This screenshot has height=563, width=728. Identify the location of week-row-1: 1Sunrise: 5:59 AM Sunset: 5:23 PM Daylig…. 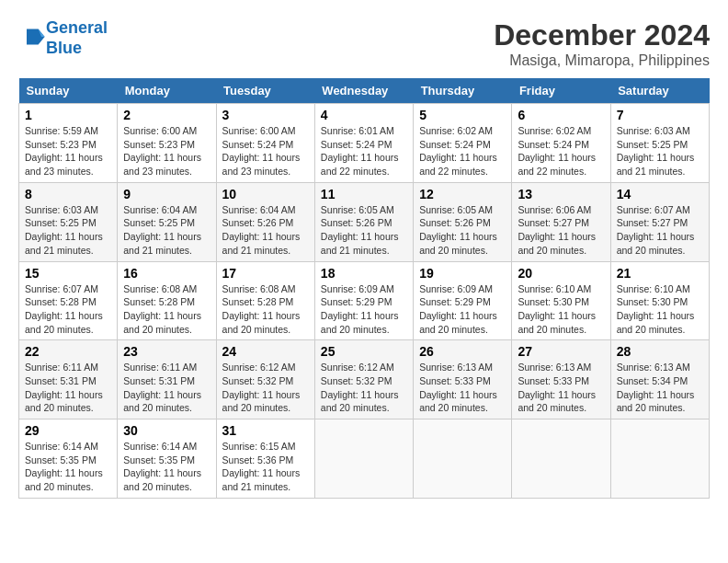
(364, 144).